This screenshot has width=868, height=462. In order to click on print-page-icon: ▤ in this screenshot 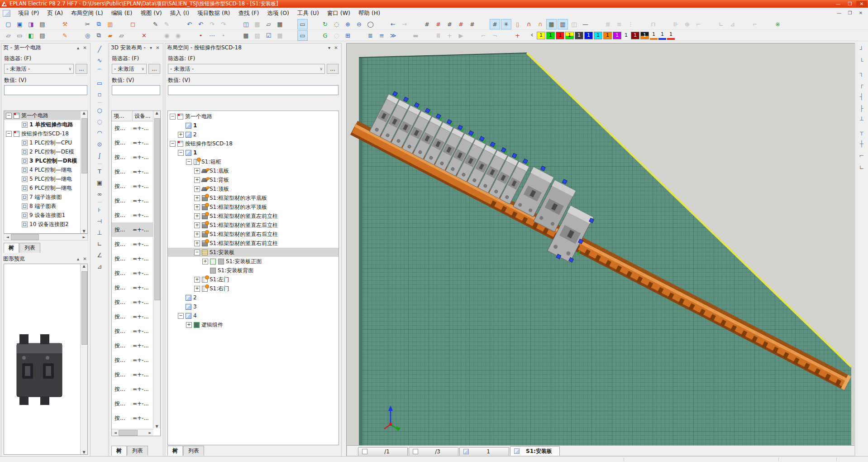, I will do `click(43, 35)`.